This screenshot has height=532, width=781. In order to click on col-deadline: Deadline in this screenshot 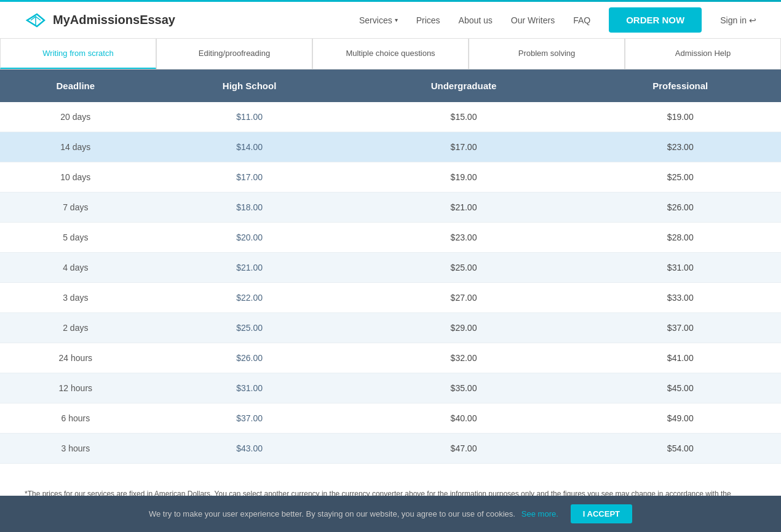, I will do `click(76, 86)`.